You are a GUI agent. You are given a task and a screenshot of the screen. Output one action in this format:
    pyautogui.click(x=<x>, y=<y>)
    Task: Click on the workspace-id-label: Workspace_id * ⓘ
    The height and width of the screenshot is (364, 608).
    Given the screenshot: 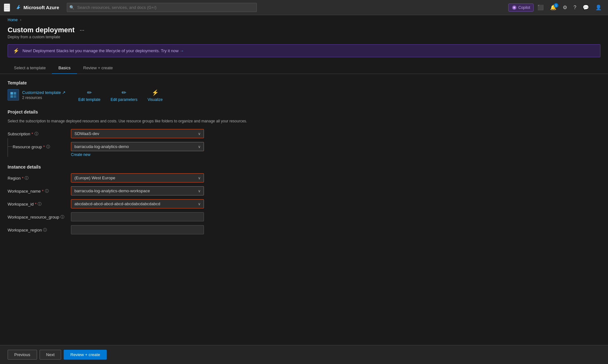 What is the action you would take?
    pyautogui.click(x=39, y=203)
    